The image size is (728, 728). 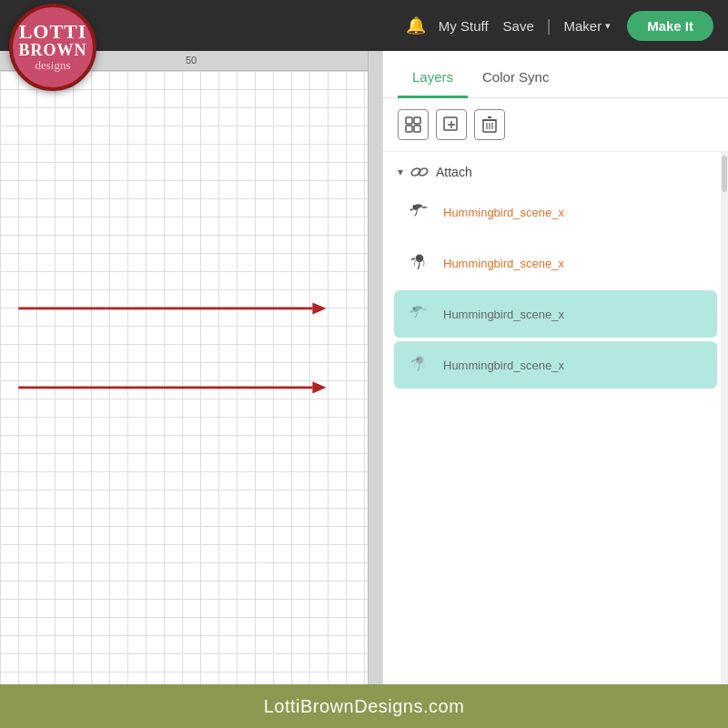 What do you see at coordinates (555, 365) in the screenshot?
I see `layer-item-4: Hummingbird_scene_x` at bounding box center [555, 365].